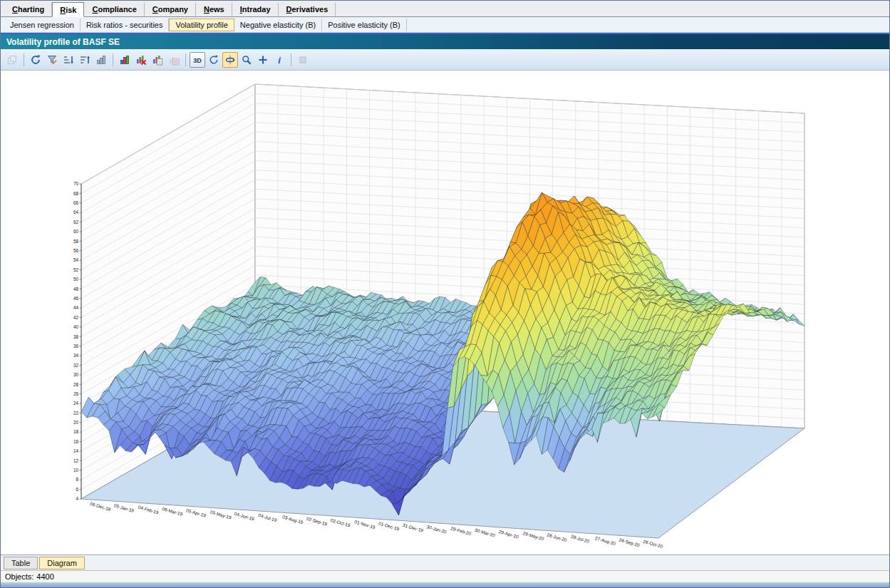 The height and width of the screenshot is (588, 890). Describe the element at coordinates (244, 516) in the screenshot. I see `svg-text: 04-Jun-19` at that location.